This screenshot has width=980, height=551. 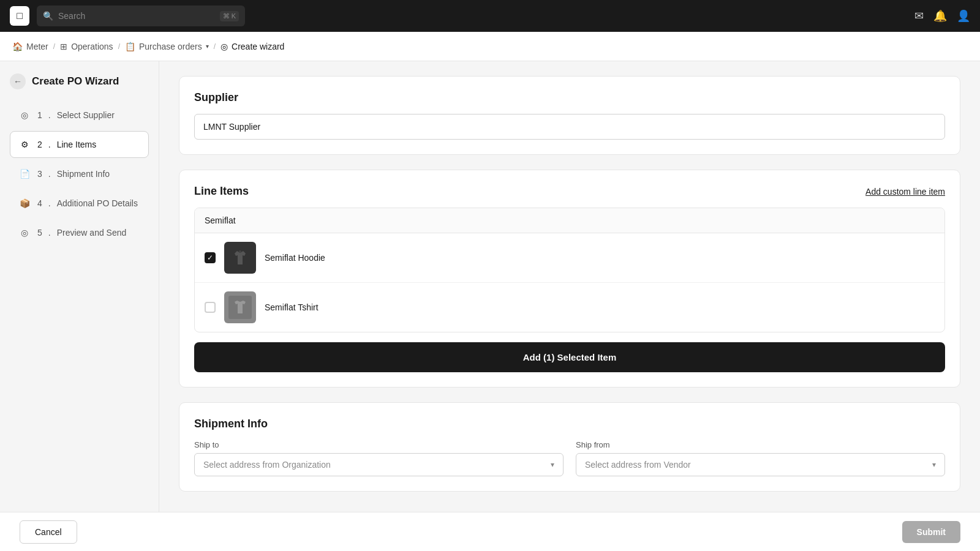 What do you see at coordinates (210, 258) in the screenshot?
I see `check-icon: ✓` at bounding box center [210, 258].